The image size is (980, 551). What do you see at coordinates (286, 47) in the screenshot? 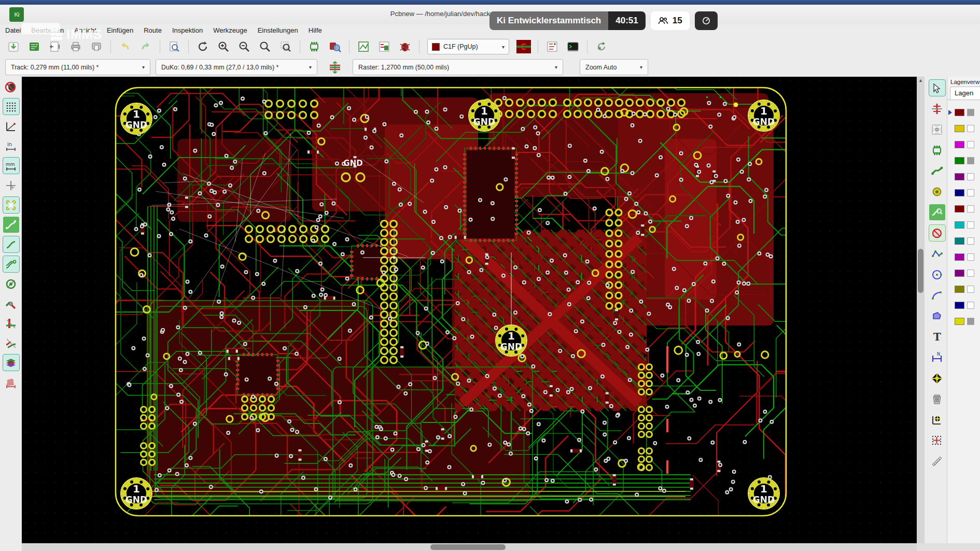
I see `zoom-selection-button` at bounding box center [286, 47].